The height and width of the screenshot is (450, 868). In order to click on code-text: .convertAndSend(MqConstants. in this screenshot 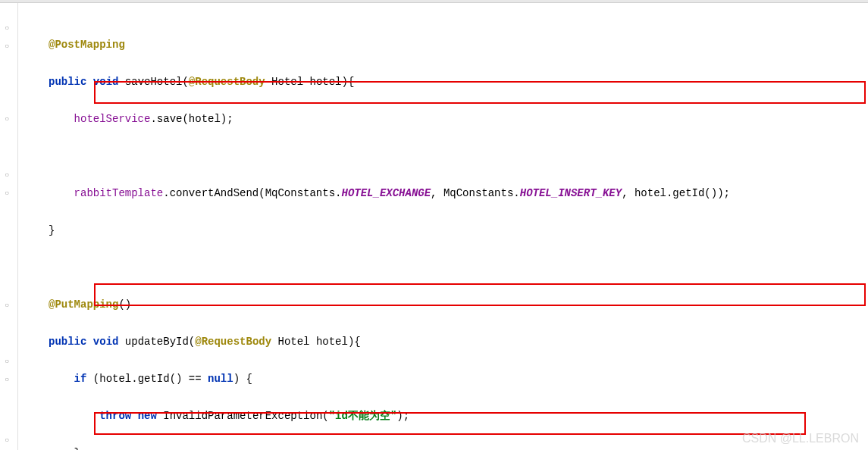, I will do `click(252, 193)`.